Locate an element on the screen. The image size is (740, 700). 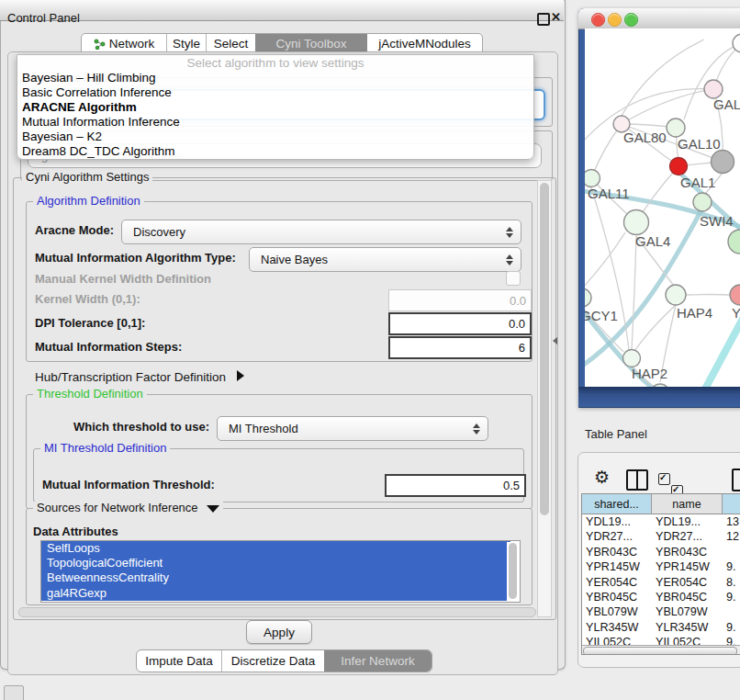
algorithm-definition-legend: Algorithm Definition is located at coordinates (88, 201).